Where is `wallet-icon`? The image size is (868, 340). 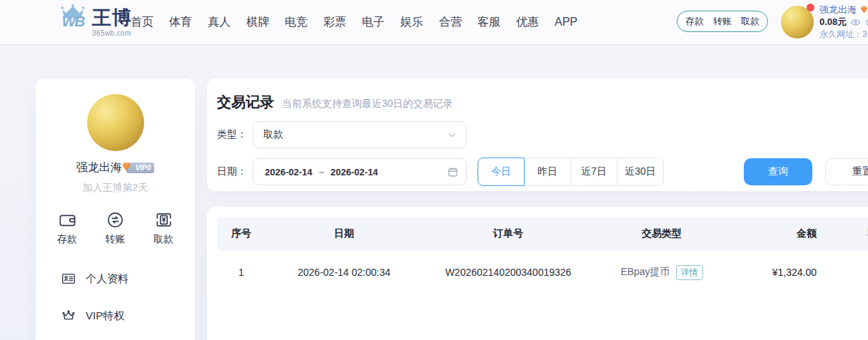 wallet-icon is located at coordinates (67, 220).